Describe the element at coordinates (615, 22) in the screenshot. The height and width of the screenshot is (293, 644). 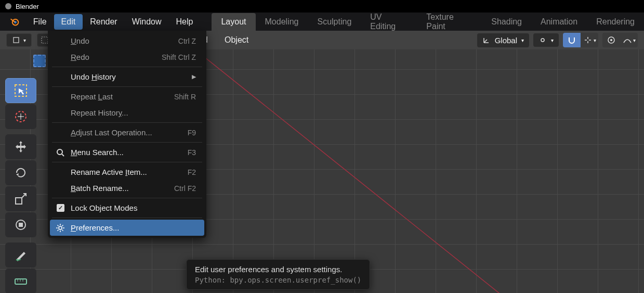
I see `tab-rendering: Rendering` at that location.